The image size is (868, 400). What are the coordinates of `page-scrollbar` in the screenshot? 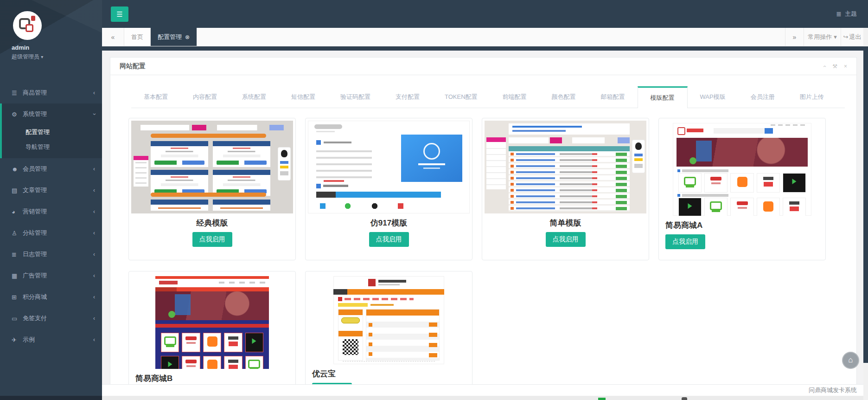 It's located at (866, 214).